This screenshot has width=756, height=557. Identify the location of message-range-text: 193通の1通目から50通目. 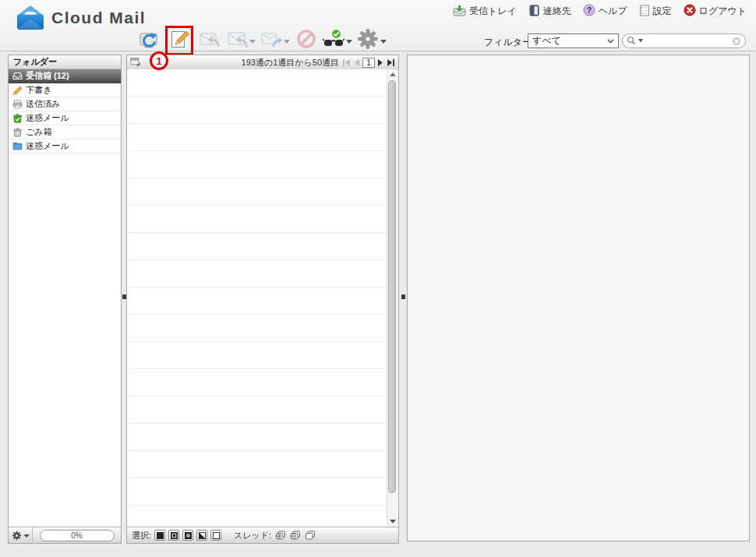
(290, 62).